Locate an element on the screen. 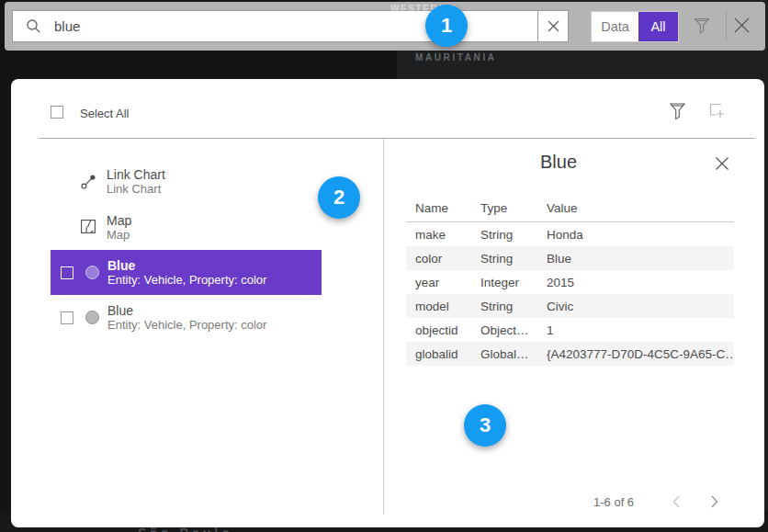 The width and height of the screenshot is (768, 532). cell-name: make is located at coordinates (443, 235).